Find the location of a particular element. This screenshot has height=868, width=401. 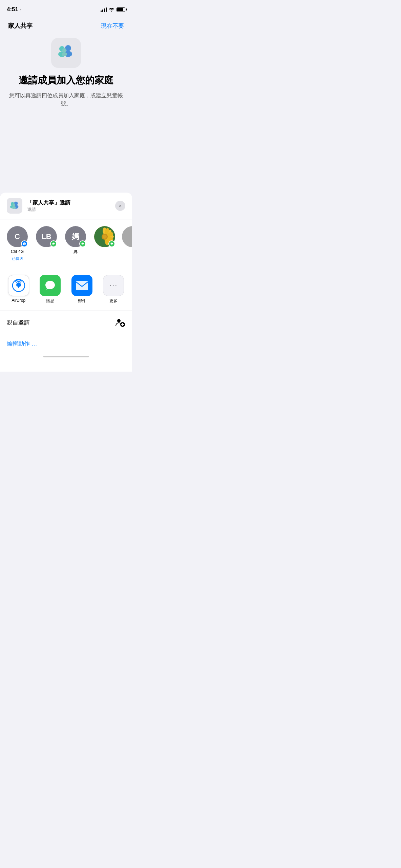

edit-actions: 編輯動作 … is located at coordinates (66, 344).